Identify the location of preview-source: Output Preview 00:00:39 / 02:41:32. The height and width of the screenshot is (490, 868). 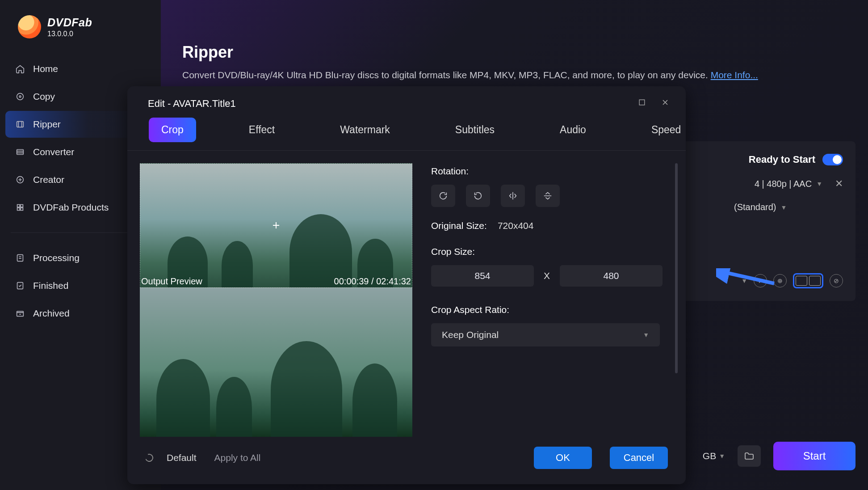
(276, 225).